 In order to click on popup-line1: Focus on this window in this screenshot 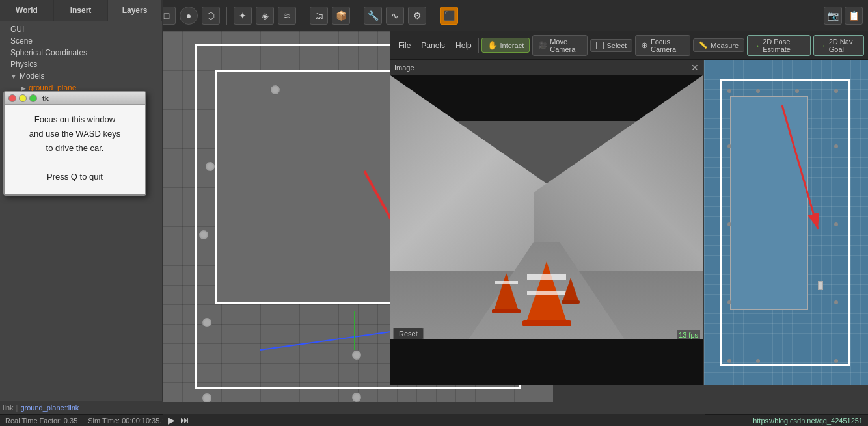, I will do `click(75, 120)`.